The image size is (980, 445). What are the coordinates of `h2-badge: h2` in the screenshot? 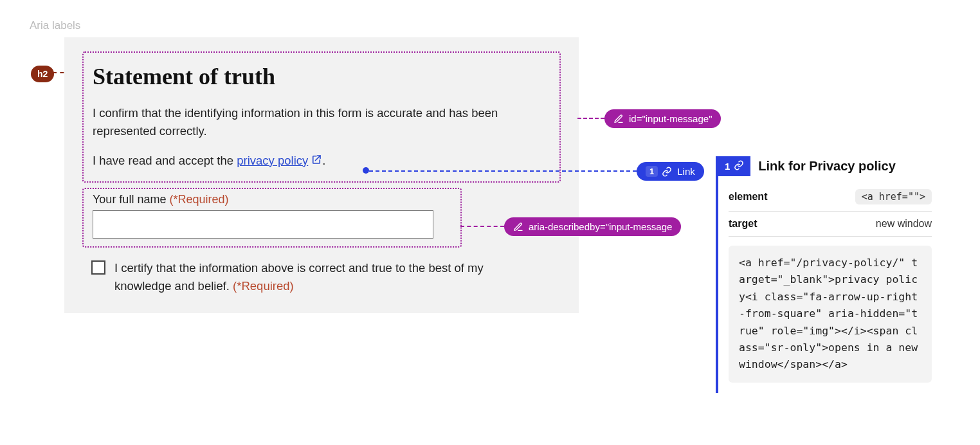 It's located at (42, 74).